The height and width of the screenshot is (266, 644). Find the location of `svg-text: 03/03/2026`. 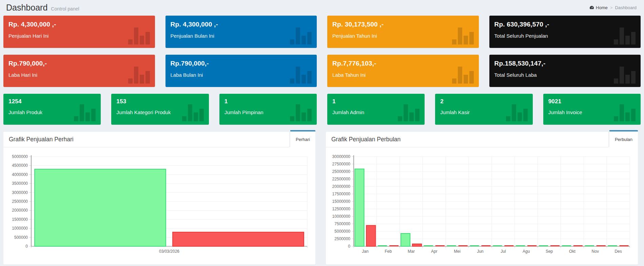

svg-text: 03/03/2026 is located at coordinates (169, 251).